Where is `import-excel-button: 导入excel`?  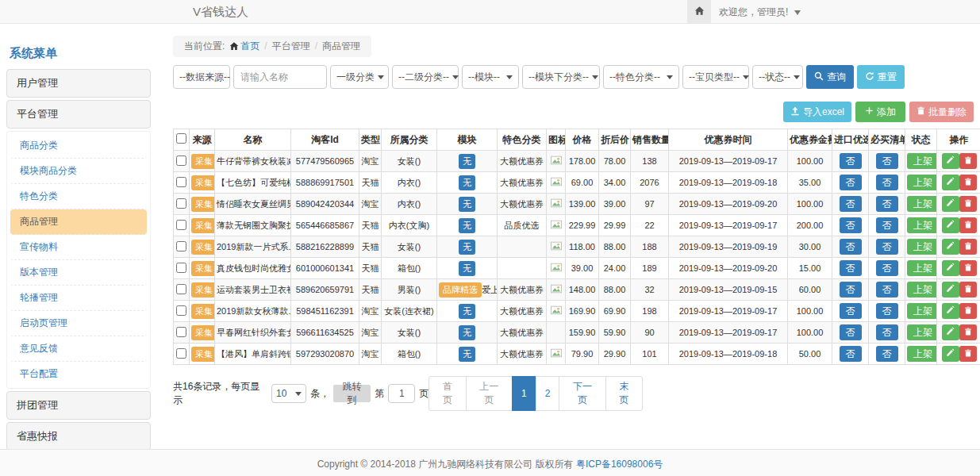
import-excel-button: 导入excel is located at coordinates (817, 112).